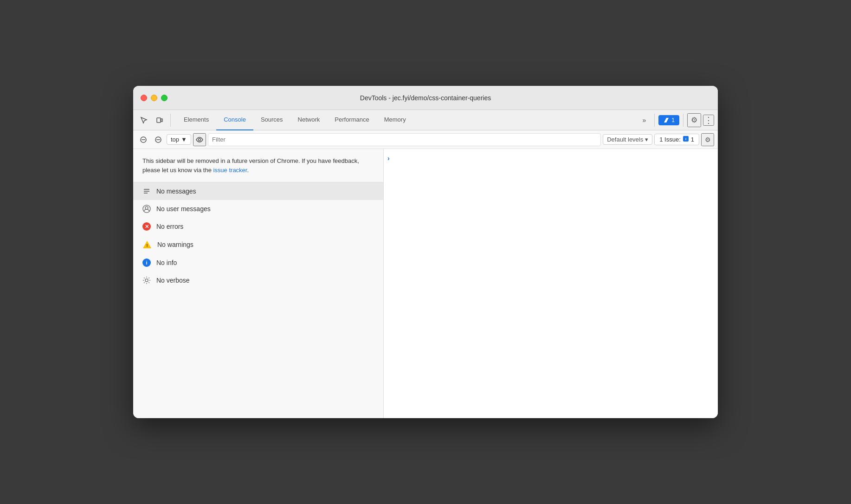 The height and width of the screenshot is (504, 851). What do you see at coordinates (144, 98) in the screenshot?
I see `close-button` at bounding box center [144, 98].